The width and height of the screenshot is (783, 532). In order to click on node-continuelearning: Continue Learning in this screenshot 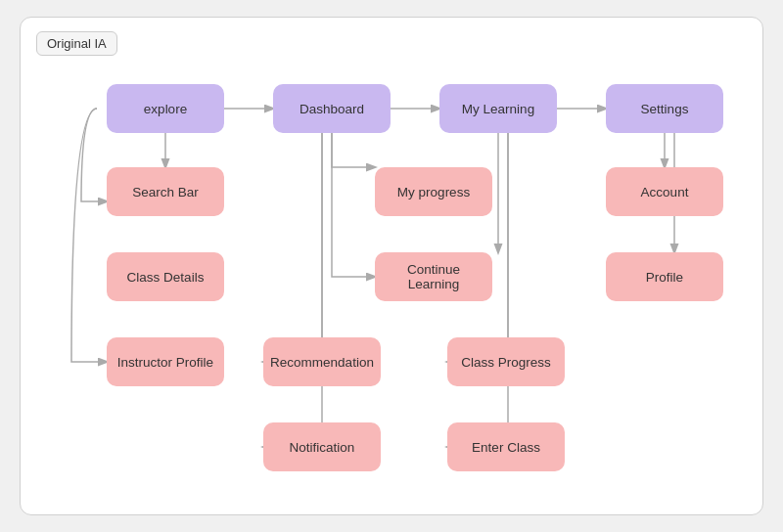, I will do `click(434, 277)`.